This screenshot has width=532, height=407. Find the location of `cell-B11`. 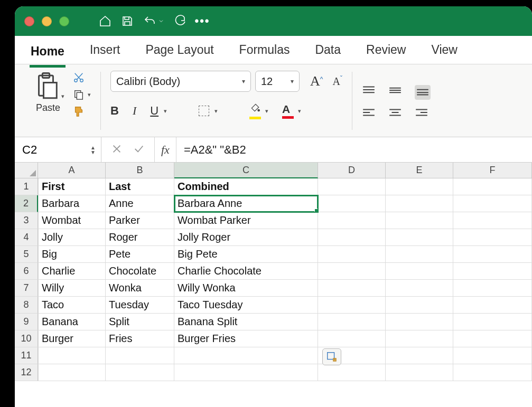

cell-B11 is located at coordinates (140, 356).